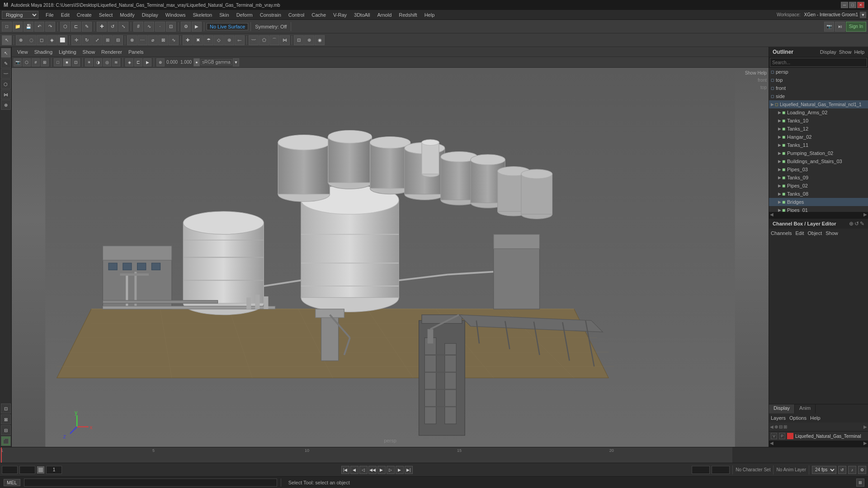 Image resolution: width=868 pixels, height=488 pixels. Describe the element at coordinates (851, 224) in the screenshot. I see `channelbox-icon1: ⊕` at that location.